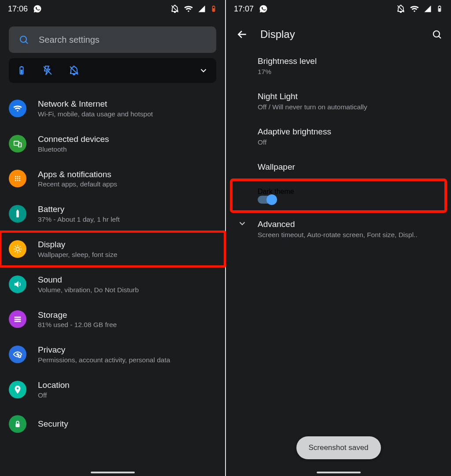  Describe the element at coordinates (338, 229) in the screenshot. I see `advanced-row: Advanced Screen timeout, Auto-rotate scr…` at that location.